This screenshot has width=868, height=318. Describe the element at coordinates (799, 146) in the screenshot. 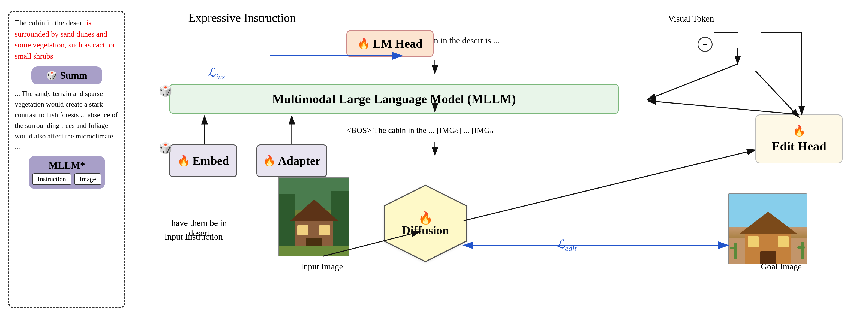

I see `edit-head-label: Edit Head` at that location.